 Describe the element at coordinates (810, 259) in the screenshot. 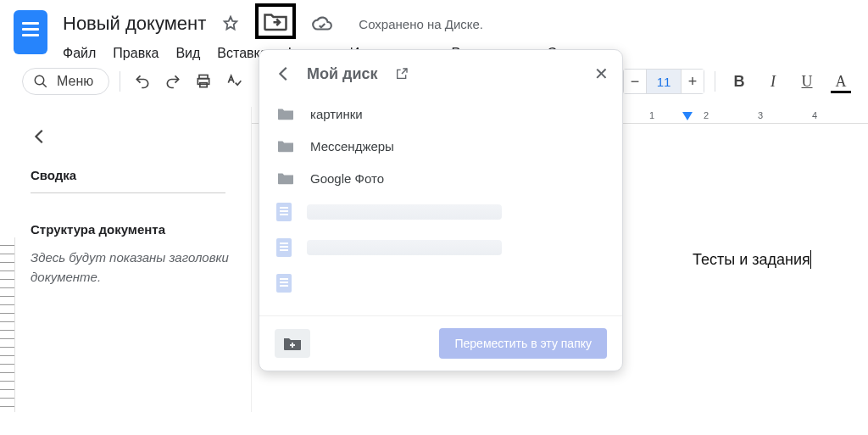

I see `text-caret` at that location.